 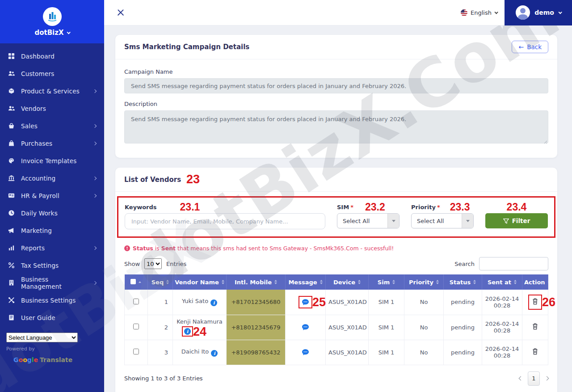 What do you see at coordinates (52, 196) in the screenshot?
I see `sidebar-item-hr-payroll: HR & Payroll` at bounding box center [52, 196].